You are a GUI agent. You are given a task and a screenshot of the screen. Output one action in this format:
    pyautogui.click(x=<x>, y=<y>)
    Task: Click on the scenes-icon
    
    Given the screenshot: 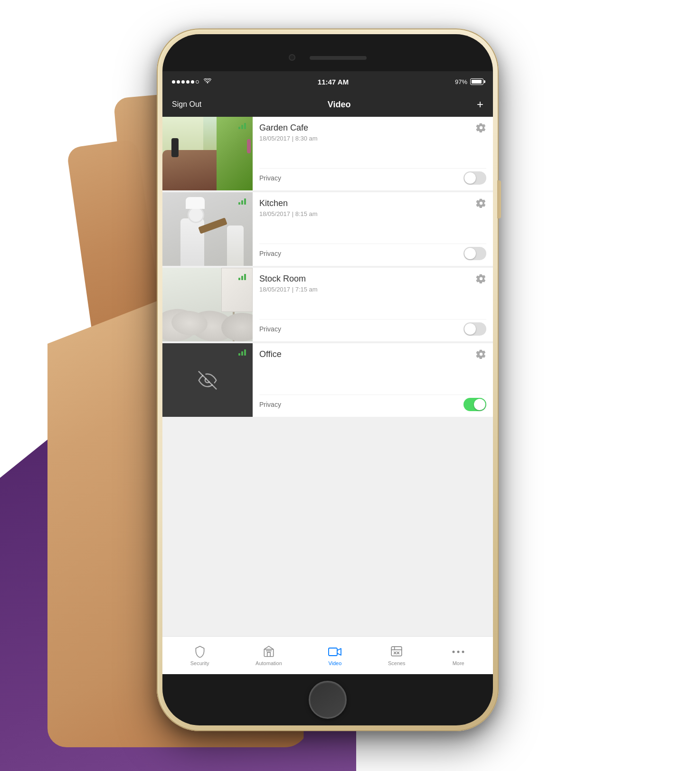 What is the action you would take?
    pyautogui.click(x=397, y=652)
    